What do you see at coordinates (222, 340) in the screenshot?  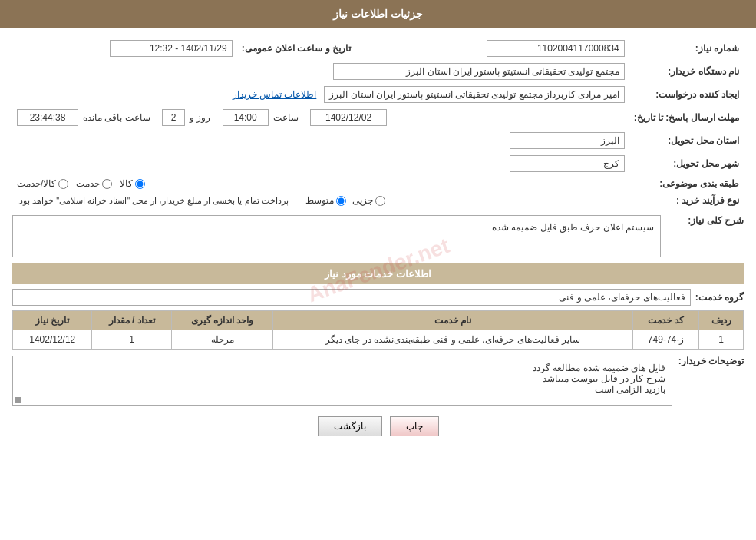 I see `table-cell-unit: مرحله` at bounding box center [222, 340].